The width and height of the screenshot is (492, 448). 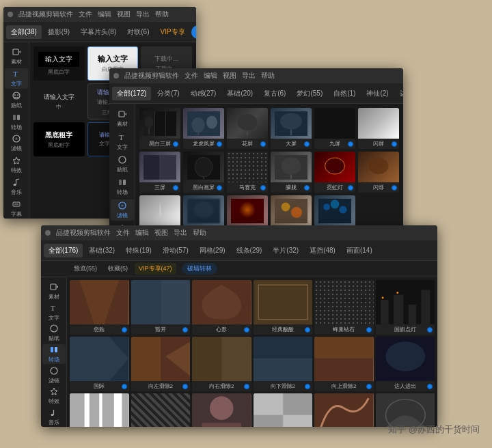 What do you see at coordinates (221, 307) in the screenshot?
I see `trans-item-3: 心形` at bounding box center [221, 307].